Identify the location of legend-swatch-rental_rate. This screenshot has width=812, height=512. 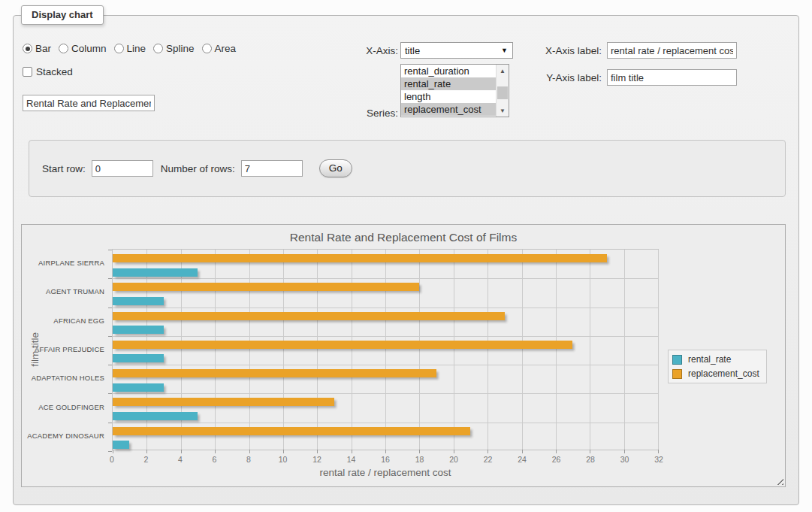
(678, 359).